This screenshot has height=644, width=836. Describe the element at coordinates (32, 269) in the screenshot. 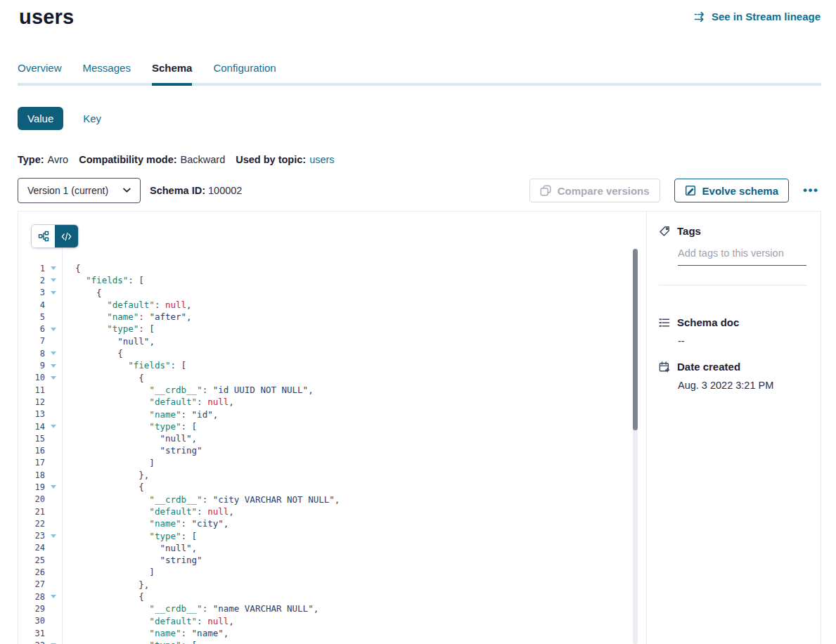

I see `line-number: 1` at that location.